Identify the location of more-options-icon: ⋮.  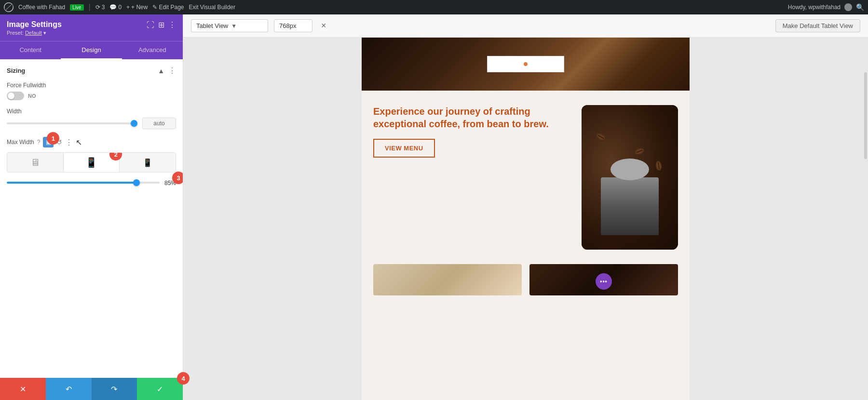
(172, 25).